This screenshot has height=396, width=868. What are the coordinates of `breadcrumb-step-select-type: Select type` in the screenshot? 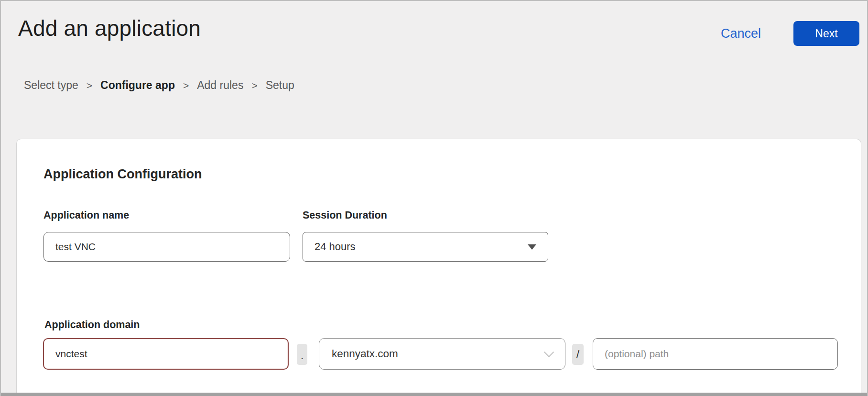 It's located at (51, 85).